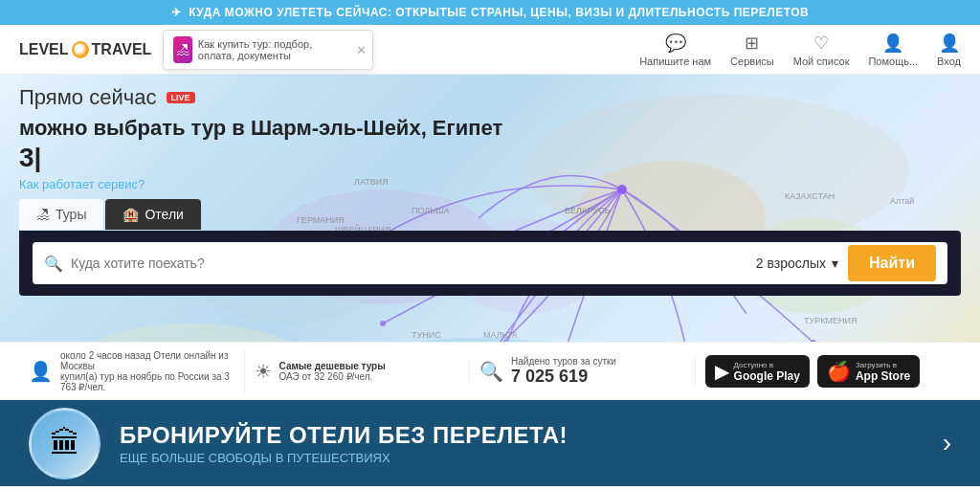 The height and width of the screenshot is (490, 980). Describe the element at coordinates (564, 377) in the screenshot. I see `tours-count: 7 025 619` at that location.